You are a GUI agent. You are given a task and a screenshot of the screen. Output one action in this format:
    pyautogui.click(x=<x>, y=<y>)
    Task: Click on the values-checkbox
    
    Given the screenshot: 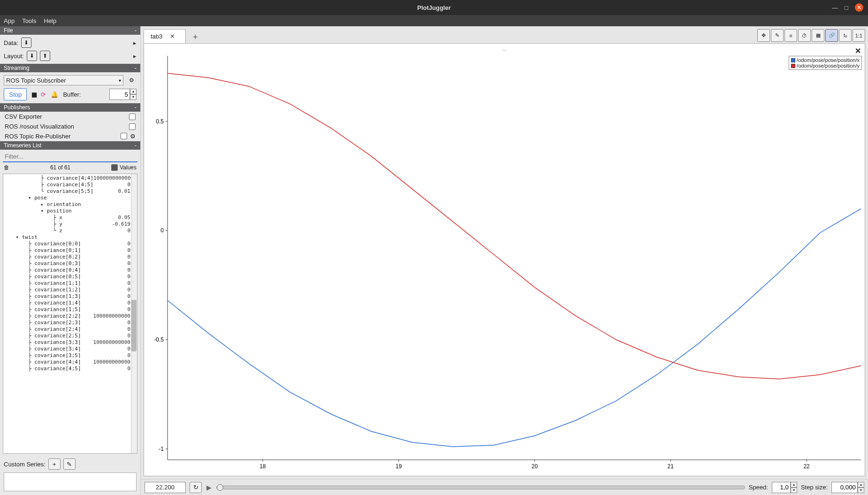 What is the action you would take?
    pyautogui.click(x=114, y=168)
    